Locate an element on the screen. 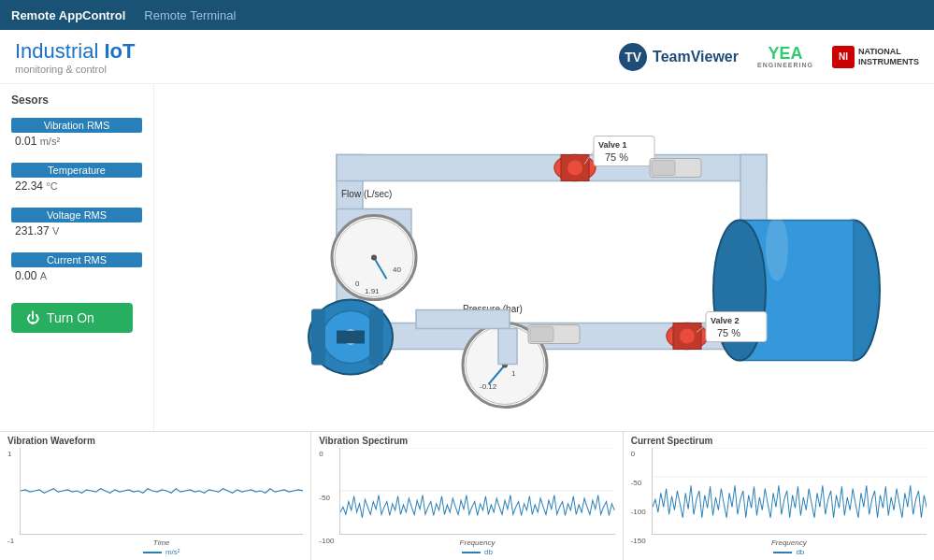  app-name: Remote AppControl is located at coordinates (68, 15).